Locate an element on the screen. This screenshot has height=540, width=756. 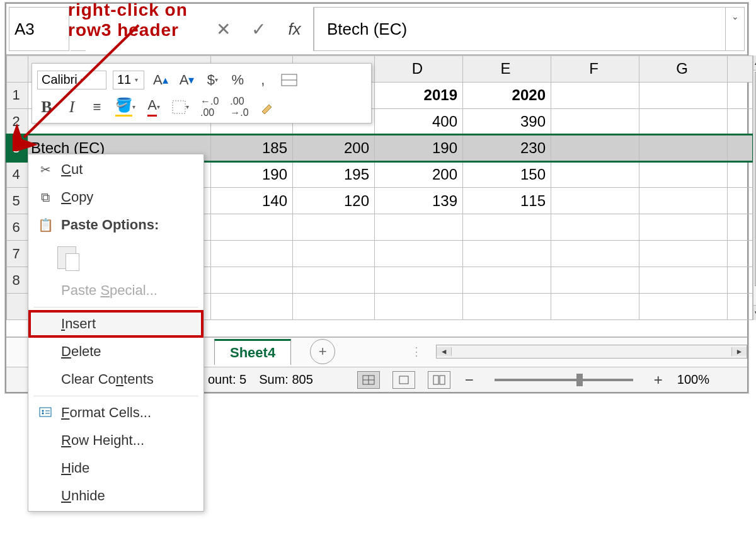
ctx-format-cells: Format Cells... is located at coordinates (116, 413).